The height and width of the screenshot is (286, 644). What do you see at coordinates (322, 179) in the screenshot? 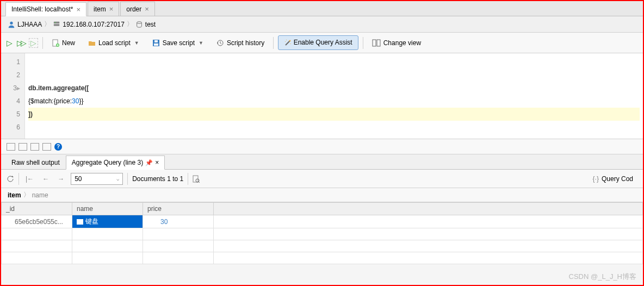
I see `result-toolbar: |← ← → 50 ⌵ Documents 1 to 1 {·} Query C…` at bounding box center [322, 179].